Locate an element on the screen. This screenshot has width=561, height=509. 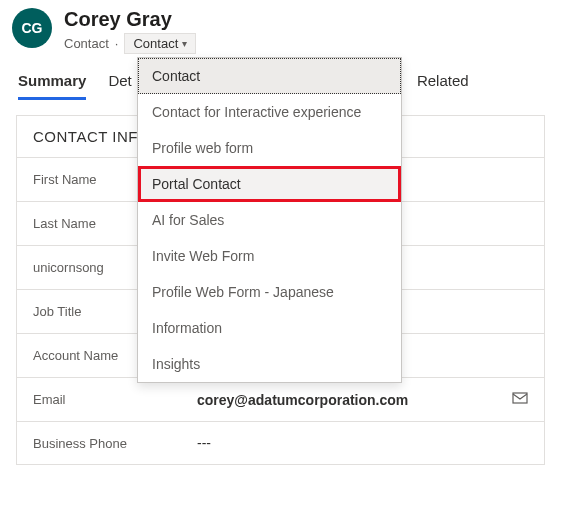
avatar: CG is located at coordinates (32, 28).